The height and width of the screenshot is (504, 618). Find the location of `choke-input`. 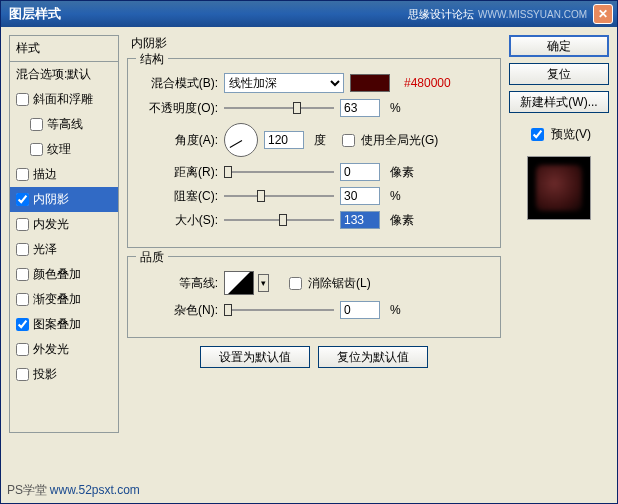

choke-input is located at coordinates (360, 196).